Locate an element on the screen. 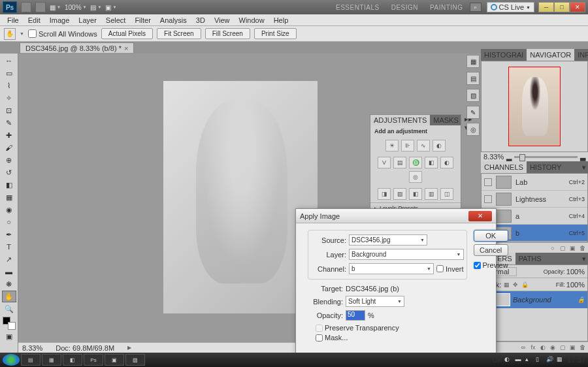 The image size is (588, 367). tab-info: INFO is located at coordinates (581, 55).